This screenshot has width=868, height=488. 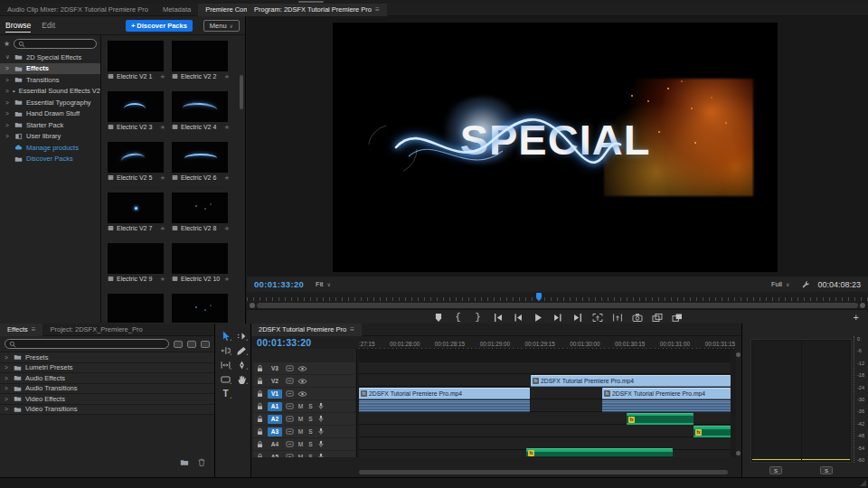 What do you see at coordinates (107, 369) in the screenshot?
I see `effects-bin-row: > Lumetri Presets` at bounding box center [107, 369].